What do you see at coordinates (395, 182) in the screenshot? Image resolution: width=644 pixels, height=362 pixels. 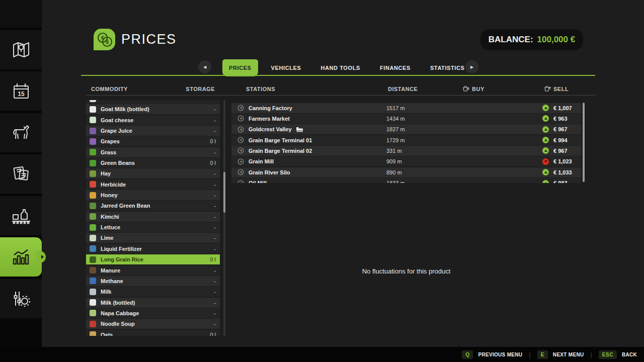 I see `station-distance: 1833 m` at bounding box center [395, 182].